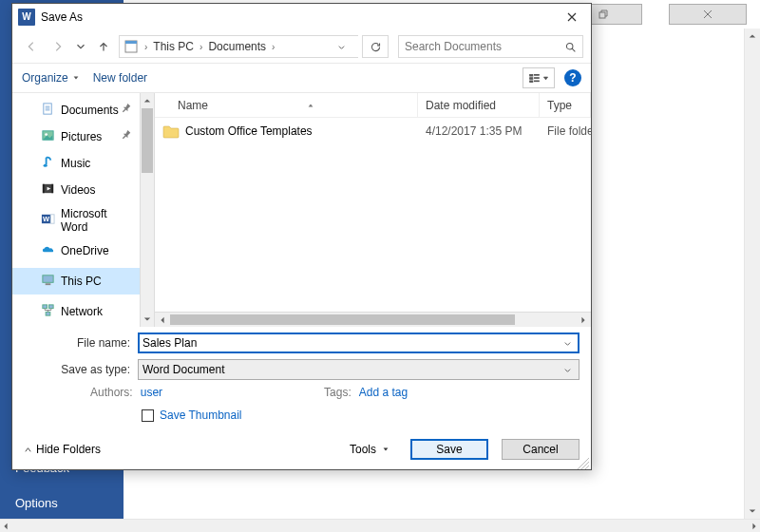  What do you see at coordinates (86, 251) in the screenshot?
I see `tree-item-label: OneDrive` at bounding box center [86, 251].